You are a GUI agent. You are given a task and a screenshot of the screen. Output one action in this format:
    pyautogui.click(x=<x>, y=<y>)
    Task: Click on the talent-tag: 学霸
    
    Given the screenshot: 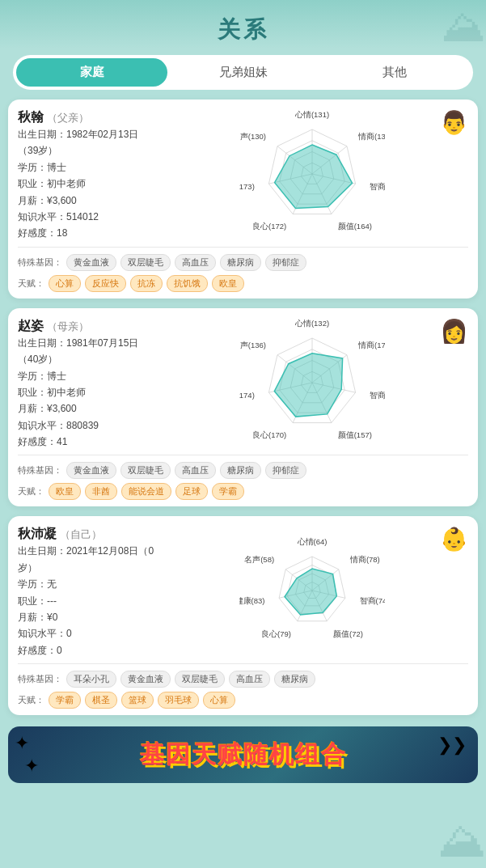 What is the action you would take?
    pyautogui.click(x=228, y=492)
    